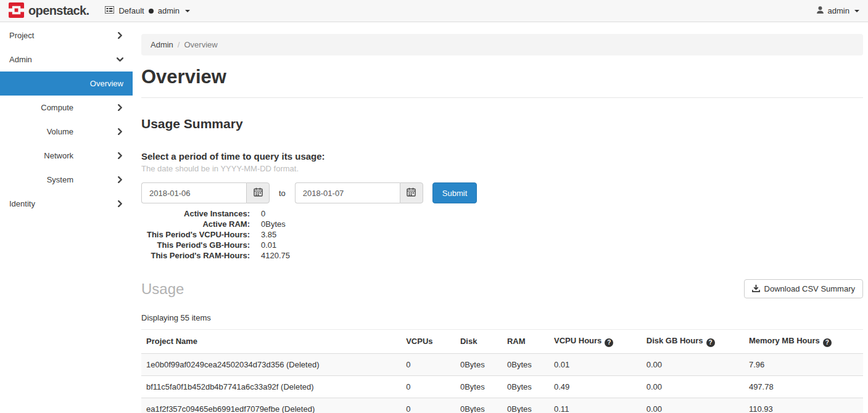 The width and height of the screenshot is (868, 413). Describe the element at coordinates (273, 224) in the screenshot. I see `stat-value: 0Bytes` at that location.